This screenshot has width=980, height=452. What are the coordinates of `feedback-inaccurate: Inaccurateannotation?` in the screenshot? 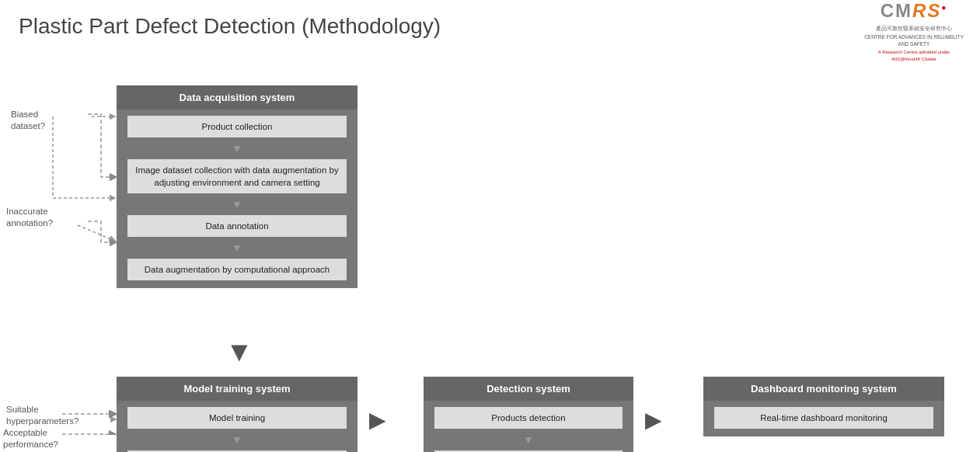 It's located at (30, 217).